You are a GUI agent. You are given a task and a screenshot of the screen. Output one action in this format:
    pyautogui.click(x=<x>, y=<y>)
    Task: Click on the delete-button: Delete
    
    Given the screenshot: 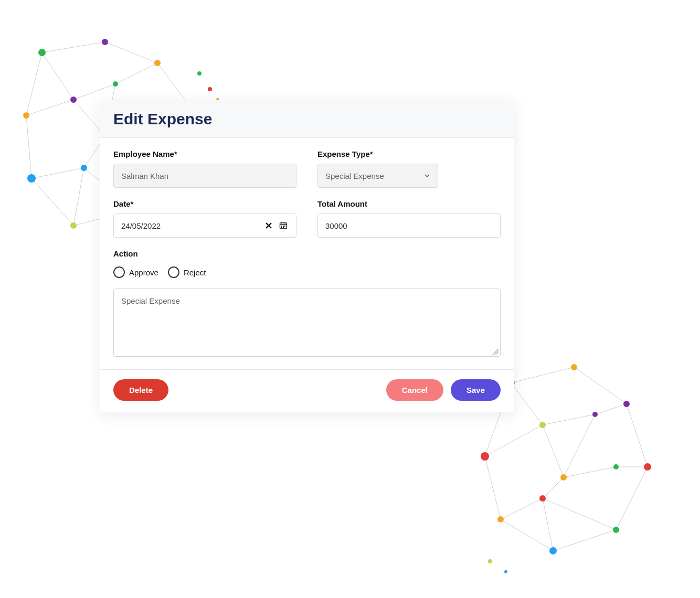 What is the action you would take?
    pyautogui.click(x=141, y=390)
    